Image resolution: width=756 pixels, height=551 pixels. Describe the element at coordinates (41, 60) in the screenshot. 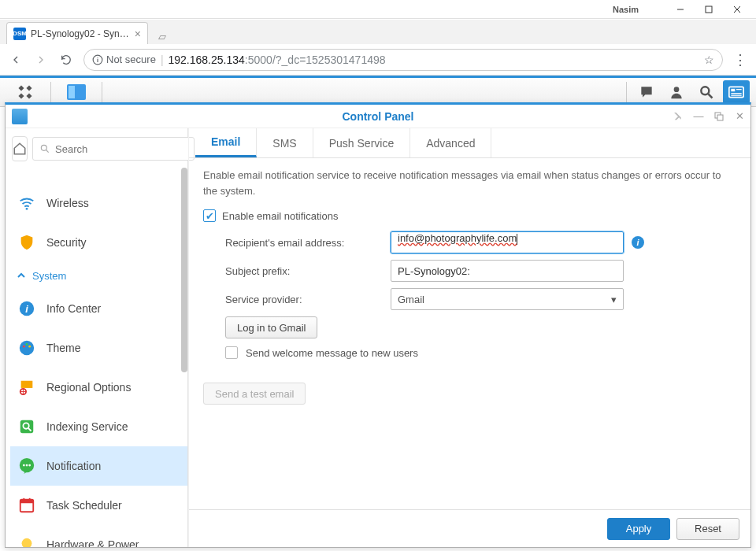

I see `forward-button` at that location.